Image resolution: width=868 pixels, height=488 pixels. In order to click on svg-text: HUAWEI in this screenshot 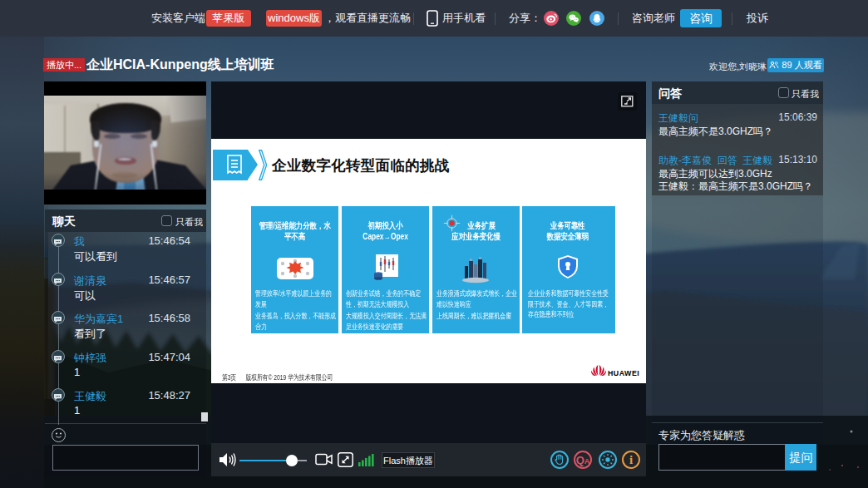, I will do `click(624, 373)`.